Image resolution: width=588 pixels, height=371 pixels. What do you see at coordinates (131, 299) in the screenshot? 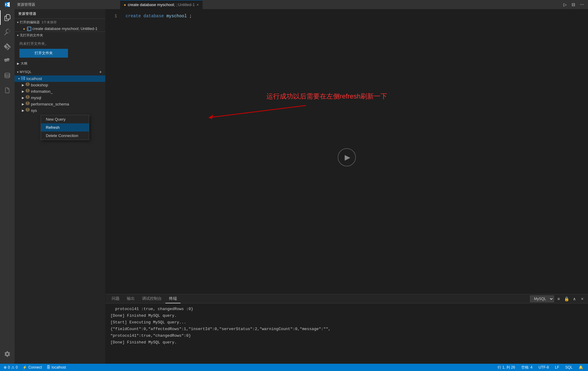
I see `panel-tab-output: 输出` at bounding box center [131, 299].